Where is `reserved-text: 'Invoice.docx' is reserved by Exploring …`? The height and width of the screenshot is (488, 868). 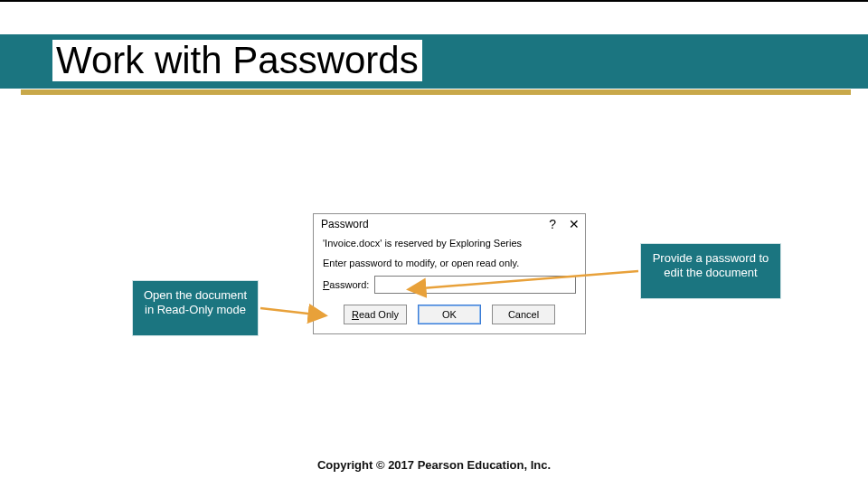
reserved-text: 'Invoice.docx' is reserved by Exploring … is located at coordinates (449, 243).